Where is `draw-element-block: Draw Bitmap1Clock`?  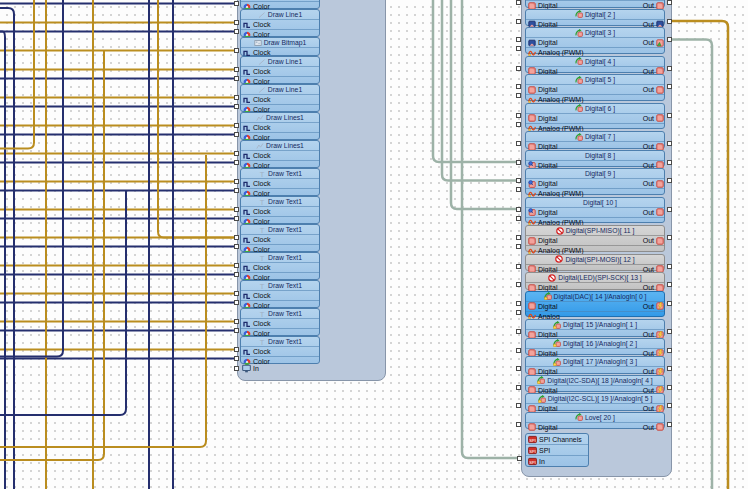 draw-element-block: Draw Bitmap1Clock is located at coordinates (280, 46).